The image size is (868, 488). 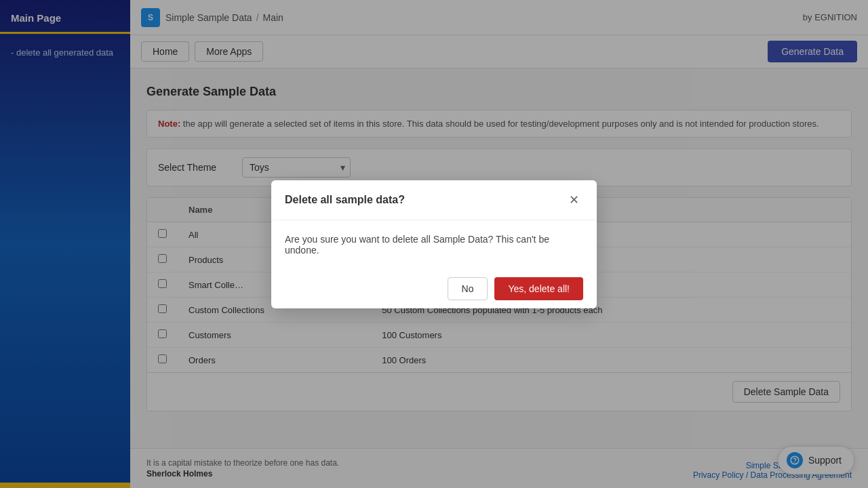 I want to click on modal-title: Delete all sample data?, so click(x=344, y=200).